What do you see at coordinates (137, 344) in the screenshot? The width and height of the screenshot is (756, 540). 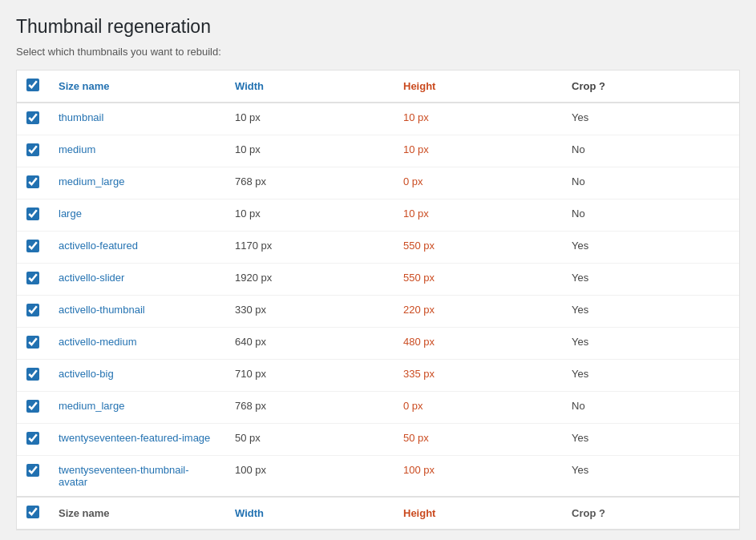 I see `row-size-name: activello-medium` at bounding box center [137, 344].